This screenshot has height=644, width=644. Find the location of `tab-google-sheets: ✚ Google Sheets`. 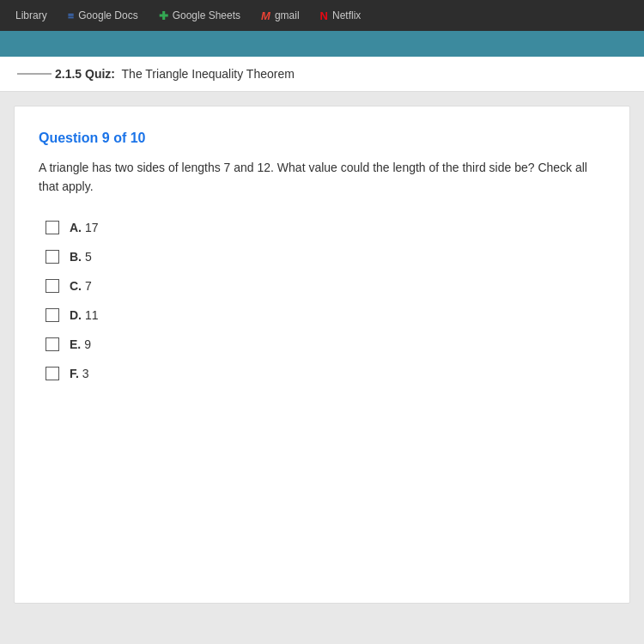

tab-google-sheets: ✚ Google Sheets is located at coordinates (199, 15).